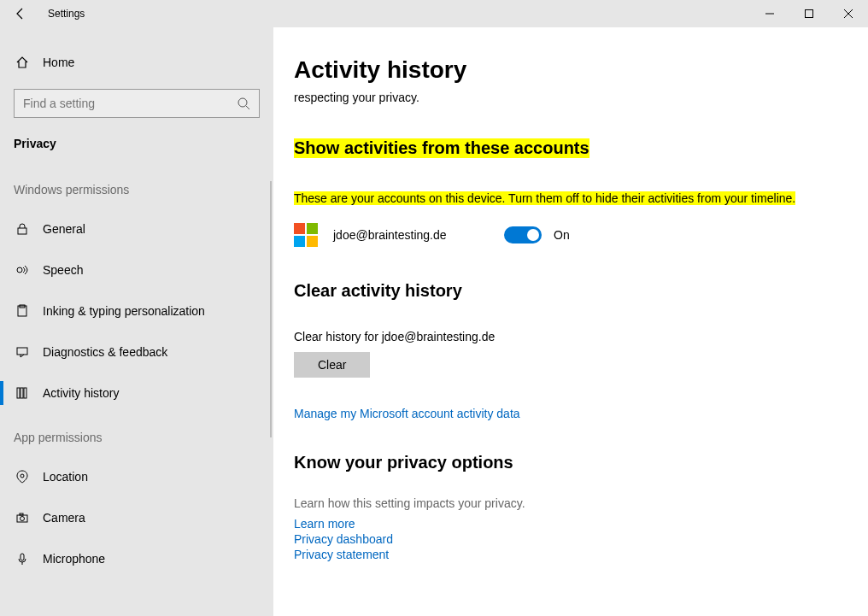 This screenshot has width=868, height=616. Describe the element at coordinates (564, 97) in the screenshot. I see `intro-text: respecting your privacy.` at that location.